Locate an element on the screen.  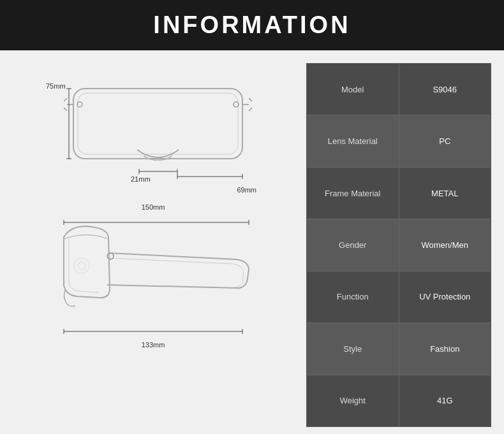
info-label-4: Function is located at coordinates (353, 297).